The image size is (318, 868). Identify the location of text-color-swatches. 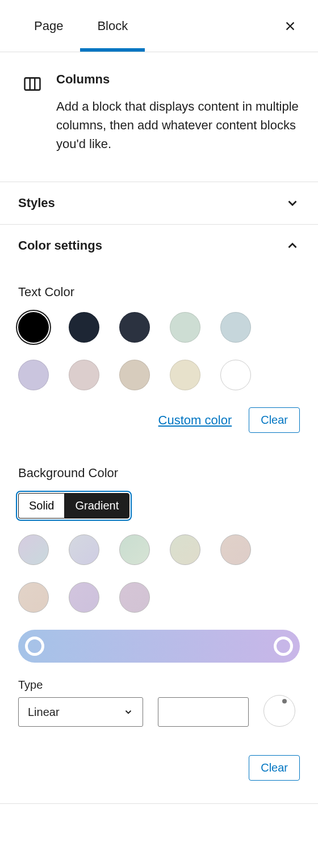
(159, 351).